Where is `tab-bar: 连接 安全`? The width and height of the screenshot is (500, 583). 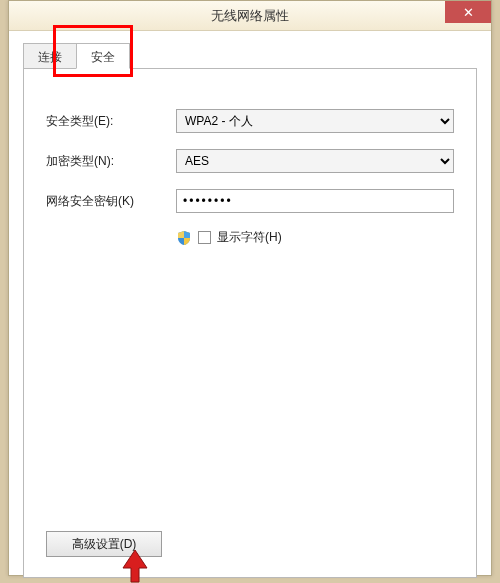 tab-bar: 连接 安全 is located at coordinates (250, 56).